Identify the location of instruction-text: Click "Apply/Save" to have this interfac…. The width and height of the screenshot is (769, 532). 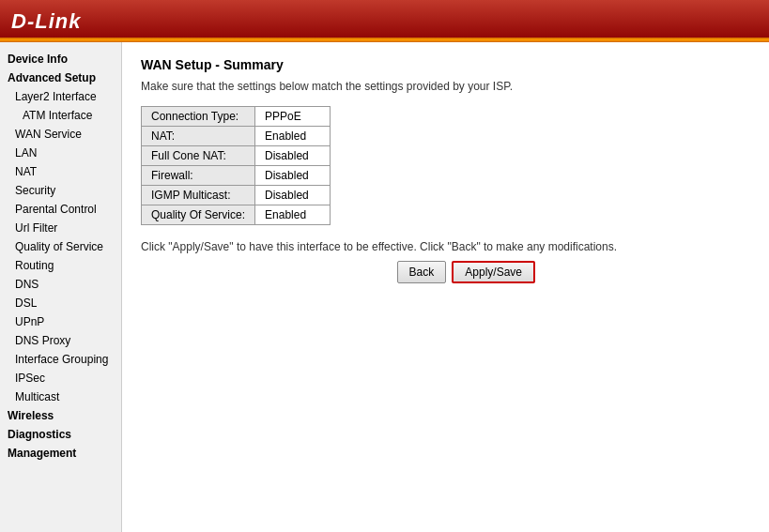
(445, 247).